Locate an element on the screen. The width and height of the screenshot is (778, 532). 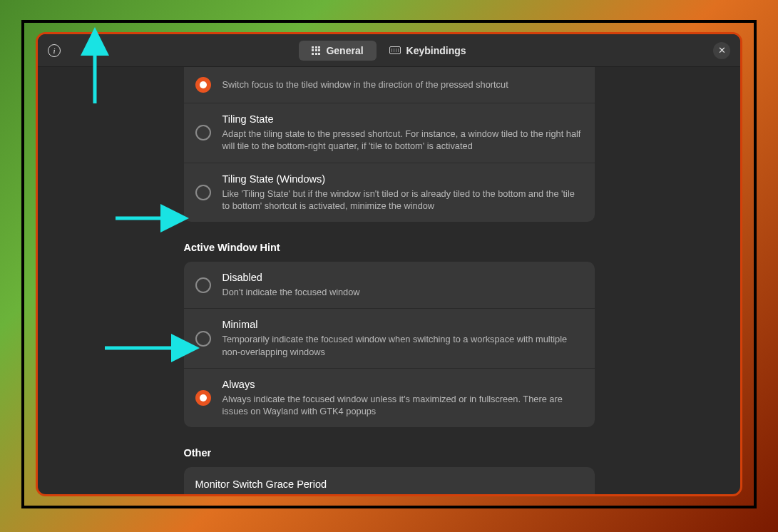
option-tiling-state-windows-title: Tiling State (Windows) is located at coordinates (403, 179).